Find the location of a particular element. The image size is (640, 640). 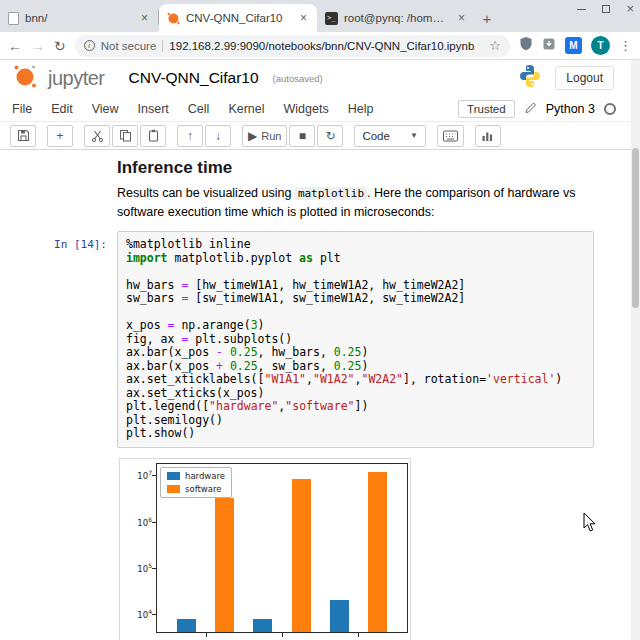

page-favicon-icon is located at coordinates (14, 18).